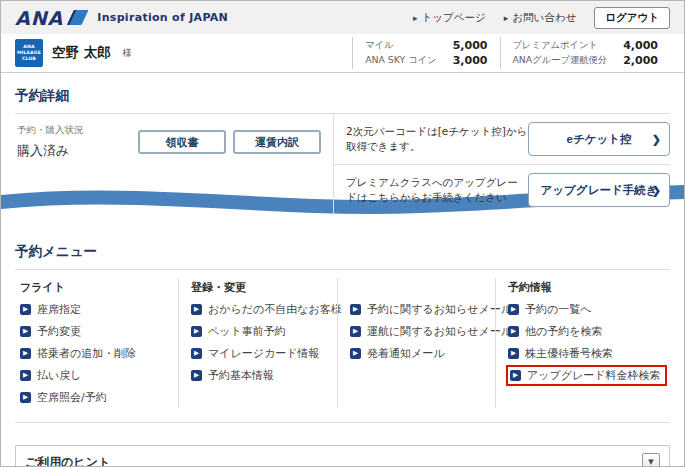 This screenshot has width=685, height=467. Describe the element at coordinates (59, 310) in the screenshot. I see `menu-item-label: 座席指定` at that location.